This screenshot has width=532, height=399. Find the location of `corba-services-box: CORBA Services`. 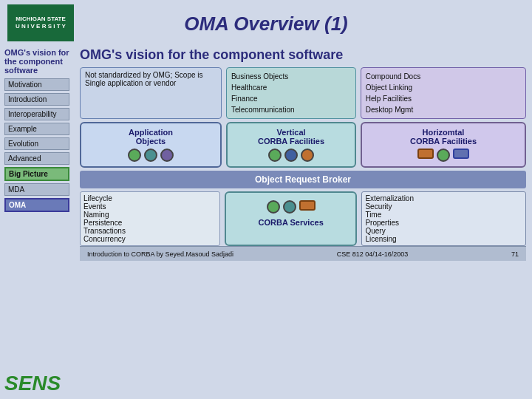

corba-services-box: CORBA Services is located at coordinates (291, 219).